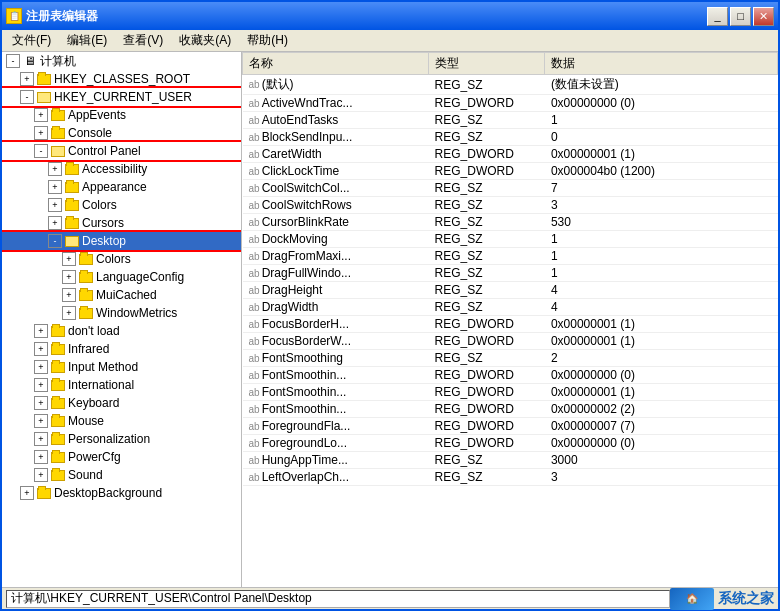 The image size is (780, 611). Describe the element at coordinates (55, 223) in the screenshot. I see `expander-cursors: +` at that location.